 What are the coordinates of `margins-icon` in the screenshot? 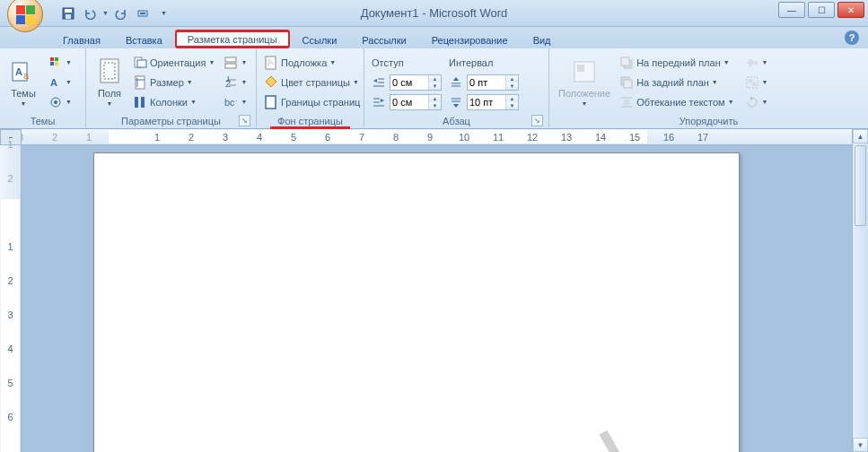 It's located at (110, 72).